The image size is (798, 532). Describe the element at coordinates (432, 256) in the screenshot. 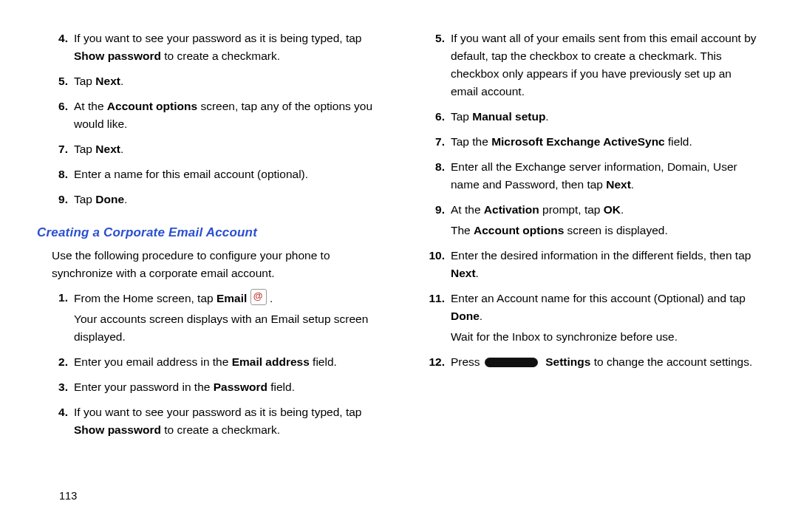

I see `step-number: 10.` at that location.